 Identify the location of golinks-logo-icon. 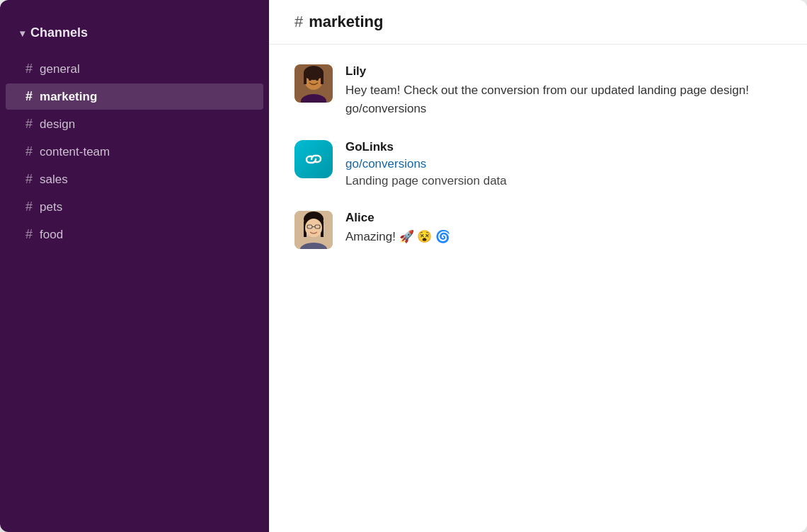
(314, 159).